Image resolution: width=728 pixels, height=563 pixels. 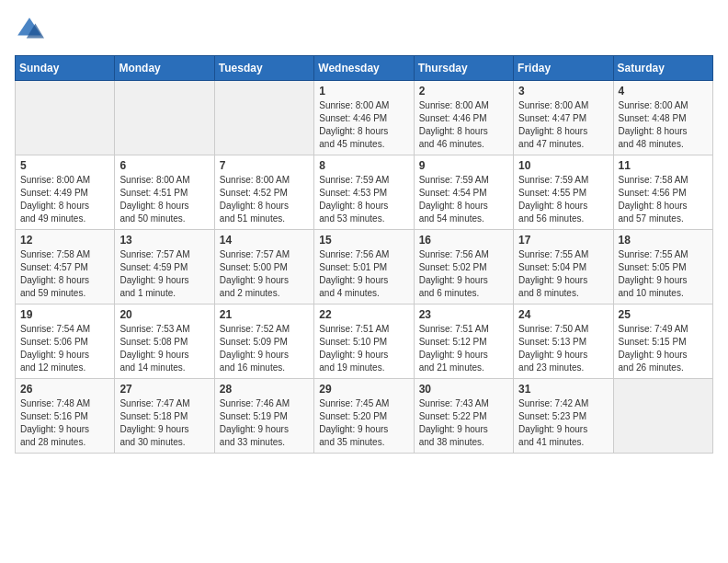 What do you see at coordinates (164, 200) in the screenshot?
I see `day-info: Sunrise: 8:00 AM Sunset: 4:51 PM Dayligh…` at bounding box center [164, 200].